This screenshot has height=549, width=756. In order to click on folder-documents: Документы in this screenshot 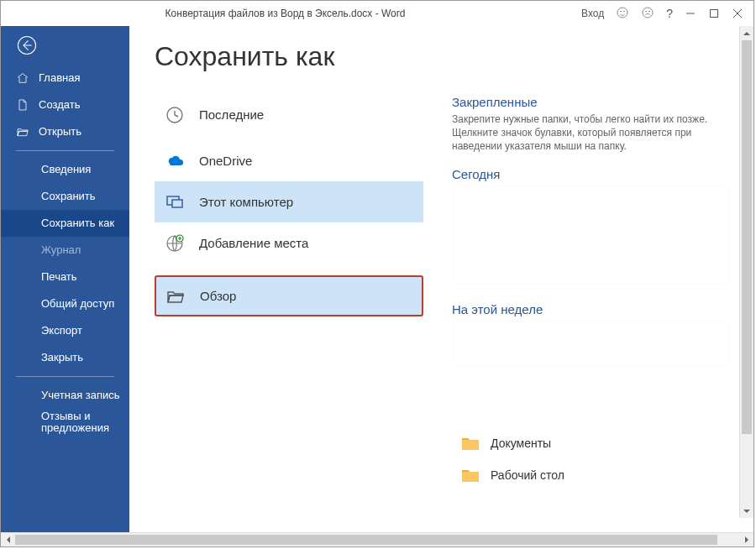, I will do `click(591, 443)`.